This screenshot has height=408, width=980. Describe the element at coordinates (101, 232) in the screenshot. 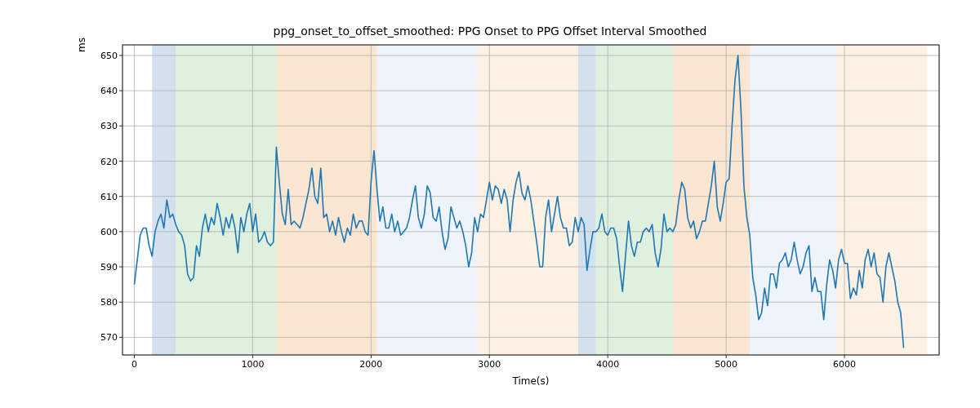

I see `y-tick: 600` at that location.